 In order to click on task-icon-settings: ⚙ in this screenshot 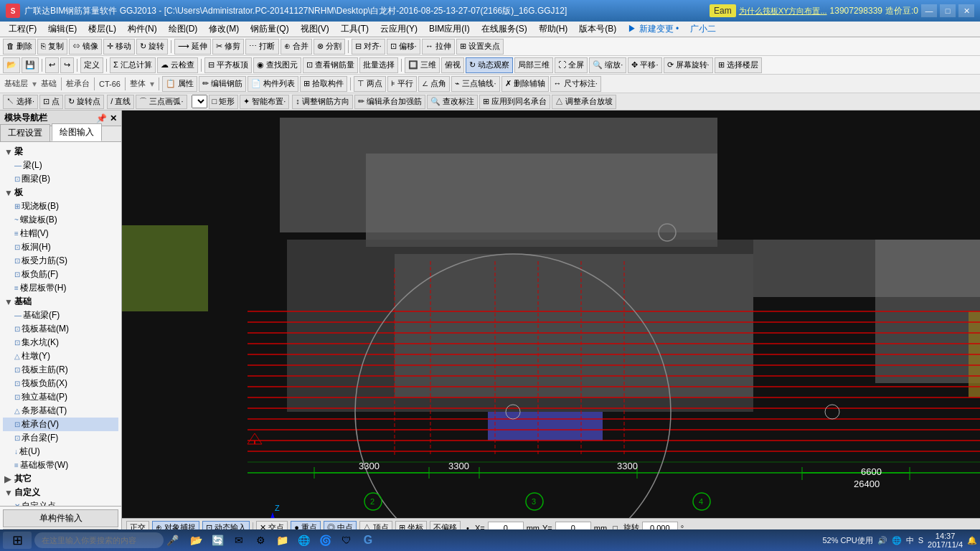, I will do `click(260, 540)`.